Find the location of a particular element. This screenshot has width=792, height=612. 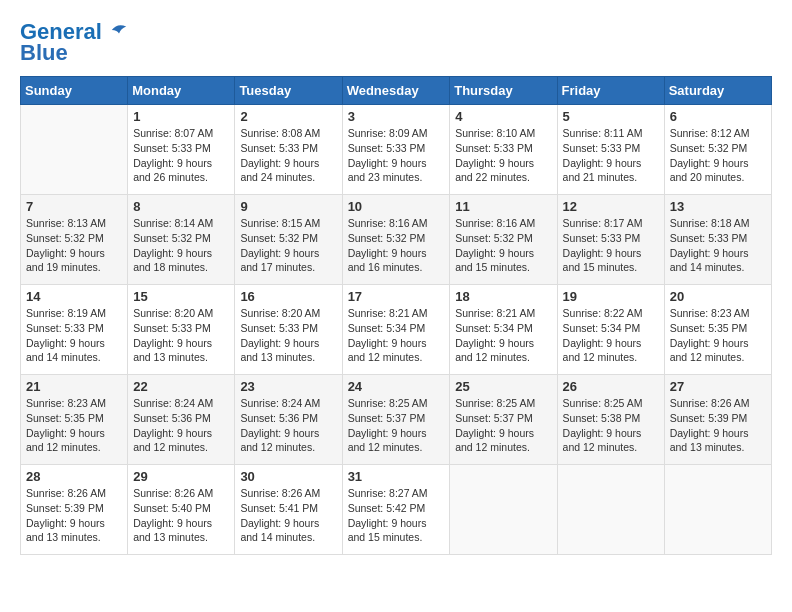

day-number: 16 is located at coordinates (288, 296).